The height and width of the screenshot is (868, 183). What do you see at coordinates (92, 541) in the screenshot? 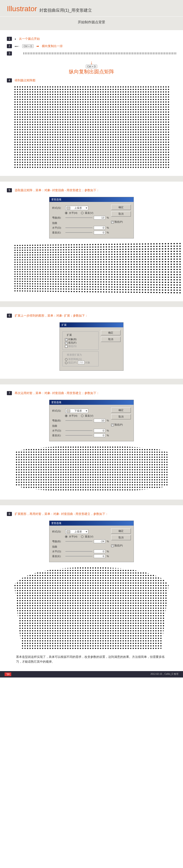
I see `warp-dialog-3: 变形选项 样式(S): 上弧形▾ 水平(H) 垂直(V) 弯曲(B): -24 …` at bounding box center [92, 541].